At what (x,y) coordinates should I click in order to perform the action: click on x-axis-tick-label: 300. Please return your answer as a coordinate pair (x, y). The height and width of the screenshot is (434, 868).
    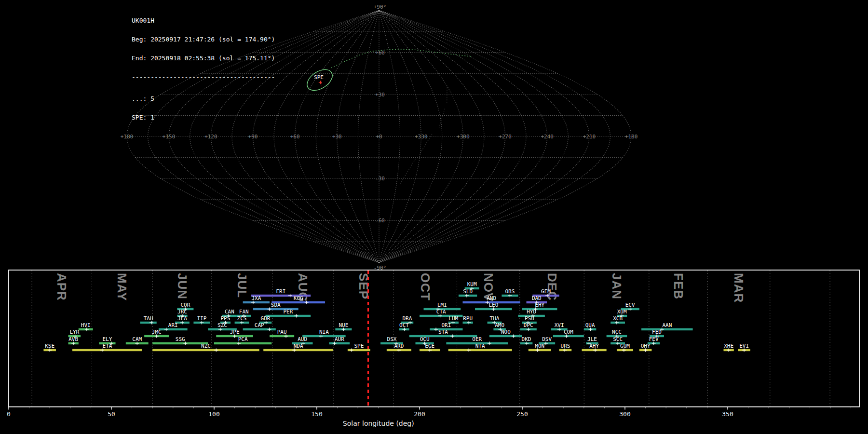
    Looking at the image, I should click on (625, 414).